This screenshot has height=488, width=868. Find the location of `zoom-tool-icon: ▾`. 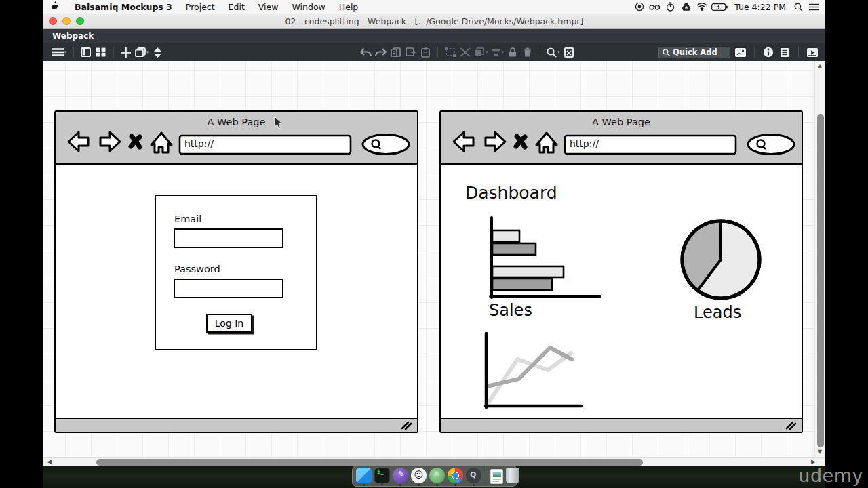

zoom-tool-icon: ▾ is located at coordinates (553, 52).